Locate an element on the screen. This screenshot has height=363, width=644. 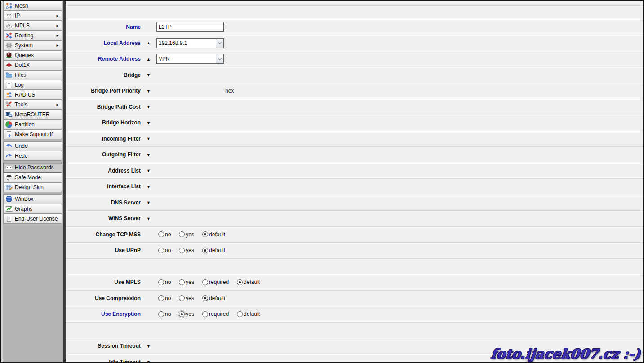
sidebar-item-system: System► is located at coordinates (32, 45).